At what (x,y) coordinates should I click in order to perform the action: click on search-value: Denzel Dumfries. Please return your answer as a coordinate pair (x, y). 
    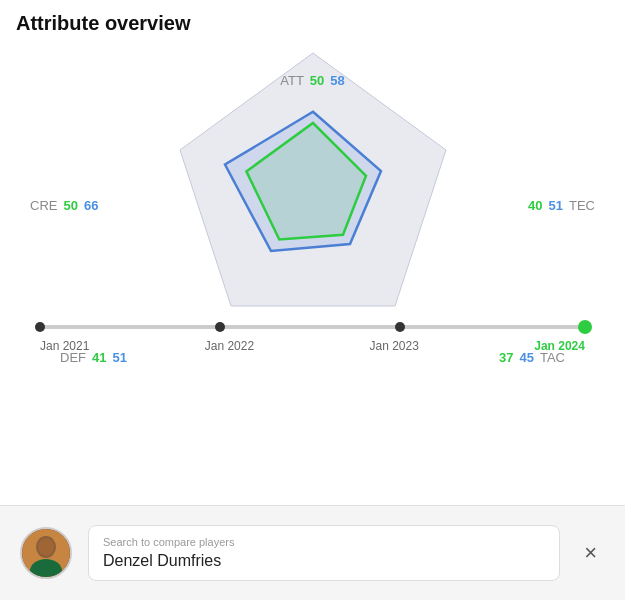
    Looking at the image, I should click on (324, 561).